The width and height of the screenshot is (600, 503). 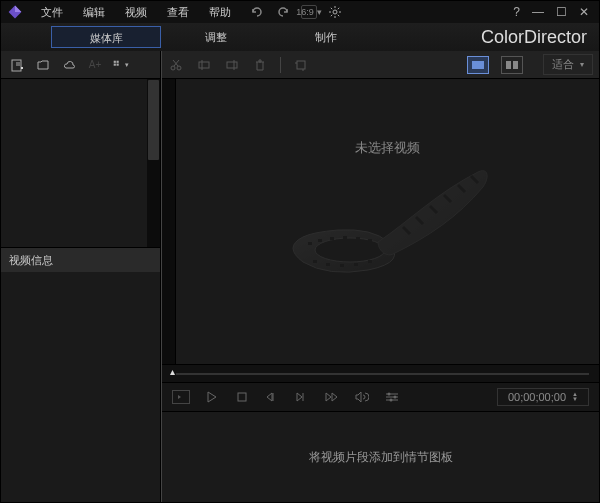 I want to click on menubar: 文件 编辑 视频 查看 帮助 16:9▾ ? — ☐ ✕, so click(x=300, y=12).